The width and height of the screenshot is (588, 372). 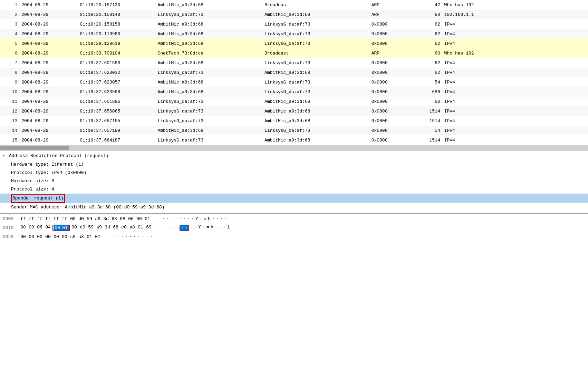 I want to click on detail-title-row: ▾ Address Resolution Protocol (request), so click(x=294, y=156).